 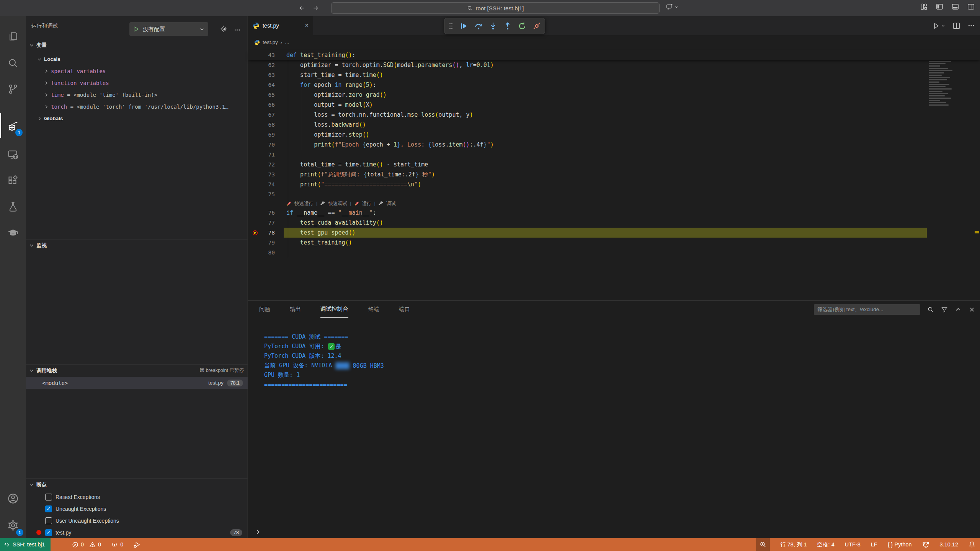 I want to click on debug-settings-gear-icon, so click(x=224, y=29).